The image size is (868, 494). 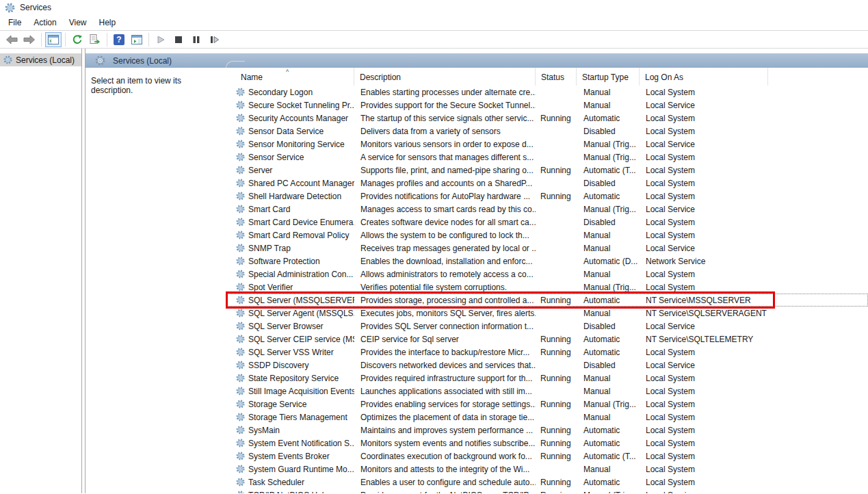 What do you see at coordinates (196, 40) in the screenshot?
I see `pause-service-icon` at bounding box center [196, 40].